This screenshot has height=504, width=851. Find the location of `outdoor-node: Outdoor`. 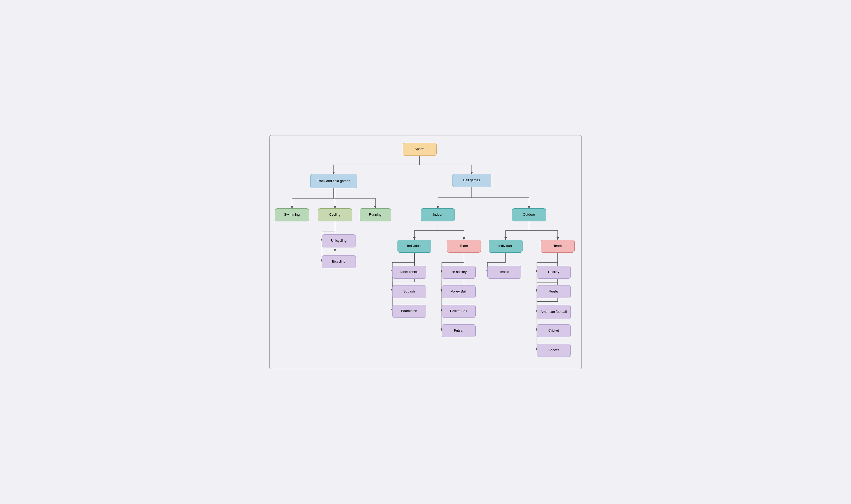

outdoor-node: Outdoor is located at coordinates (529, 215).